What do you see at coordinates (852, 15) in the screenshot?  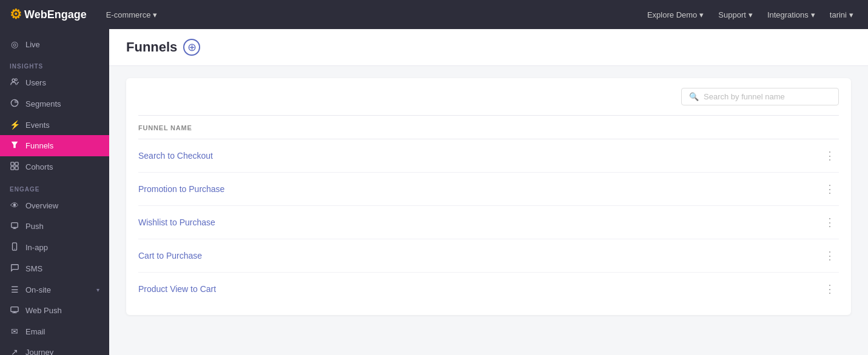 I see `user-chevron-icon: ▾` at bounding box center [852, 15].